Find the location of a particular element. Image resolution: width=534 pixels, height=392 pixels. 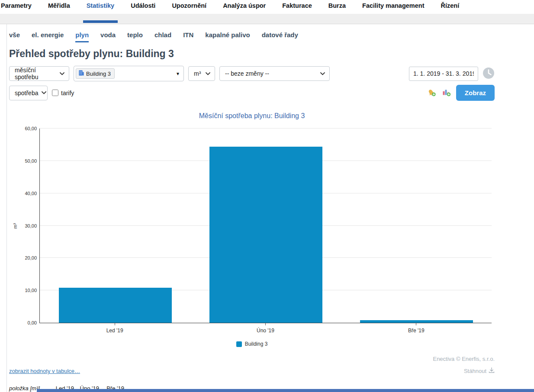

show-button: Zobraz is located at coordinates (475, 93).